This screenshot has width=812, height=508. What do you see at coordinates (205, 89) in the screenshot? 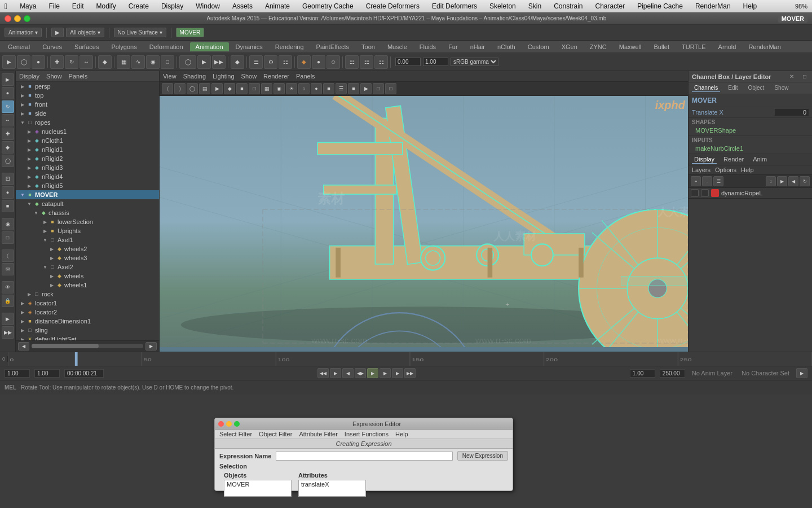
I see `vp-tool-4: ▤` at bounding box center [205, 89].